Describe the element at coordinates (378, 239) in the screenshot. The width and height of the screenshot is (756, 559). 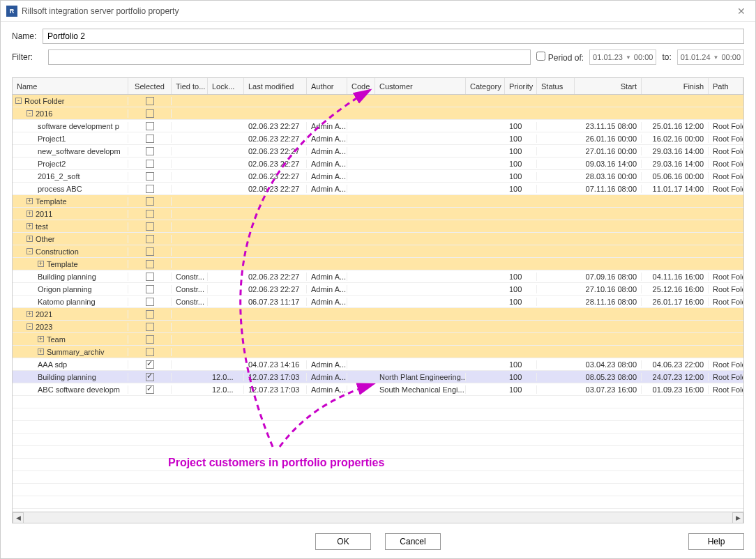
I see `table-row: +Other` at that location.